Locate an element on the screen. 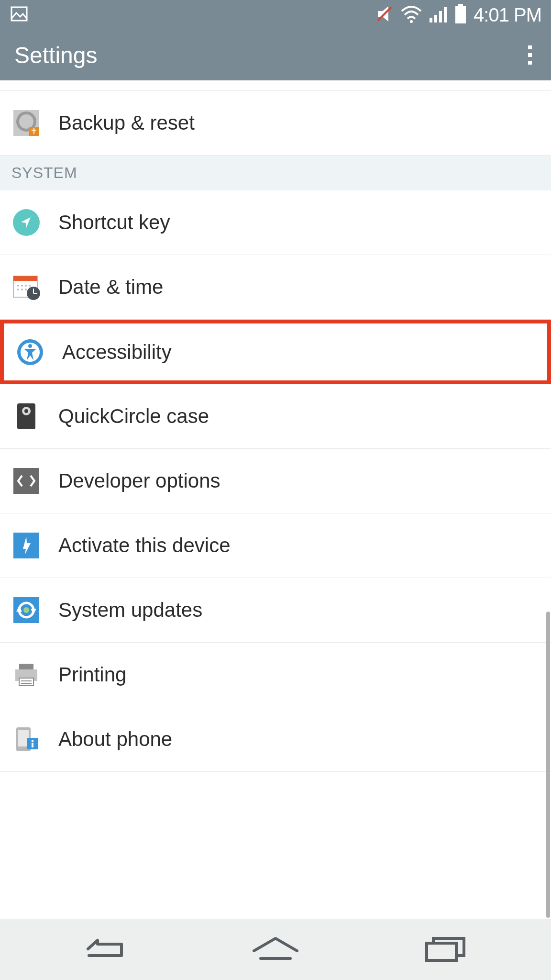  app-title: Settings is located at coordinates (55, 56).